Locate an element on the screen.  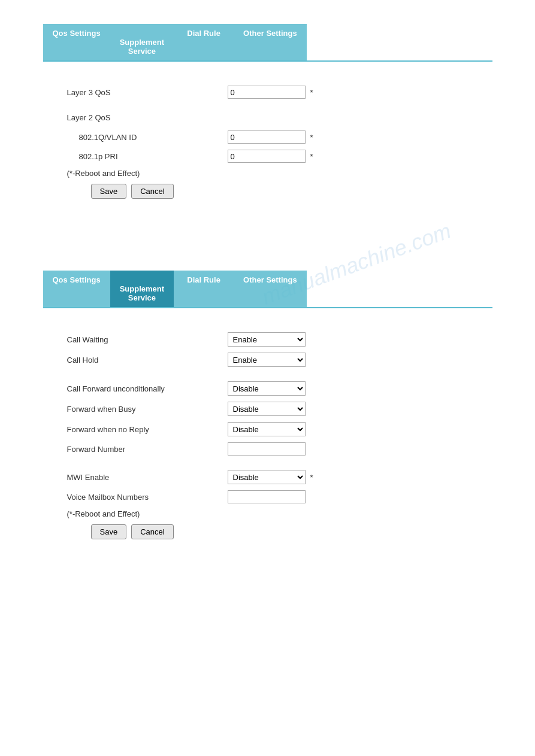
layer3-qos-input is located at coordinates (267, 92).